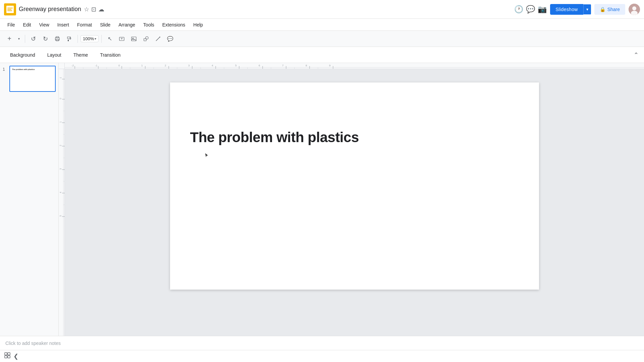 This screenshot has width=644, height=362. I want to click on add-dropdown-button: ▾, so click(19, 39).